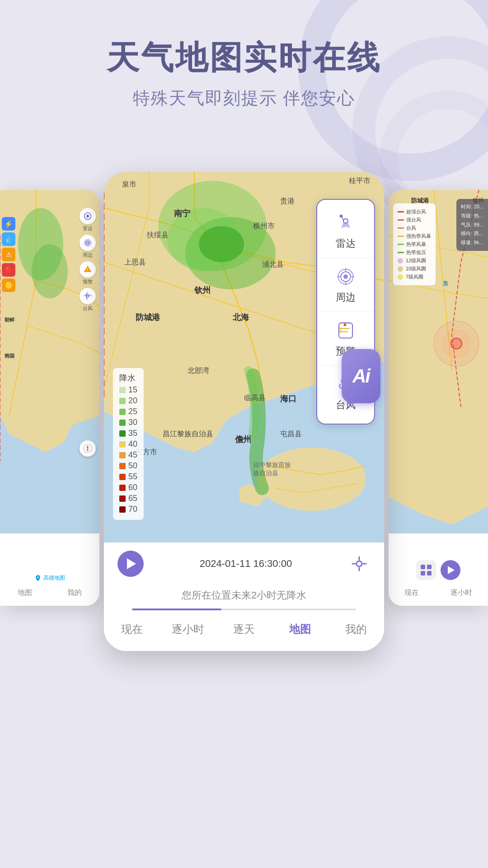  I want to click on tab-hourly: 逐小时, so click(188, 629).